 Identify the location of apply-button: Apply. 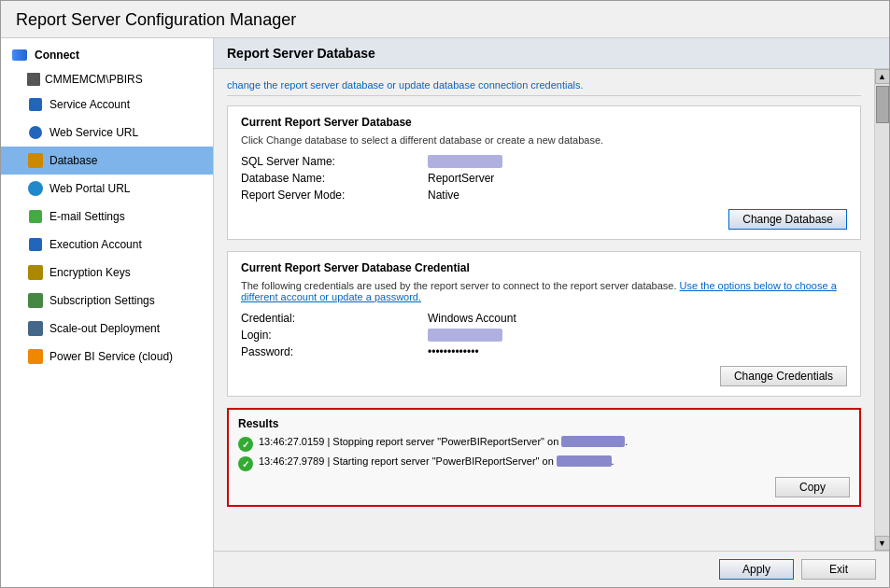
(756, 569).